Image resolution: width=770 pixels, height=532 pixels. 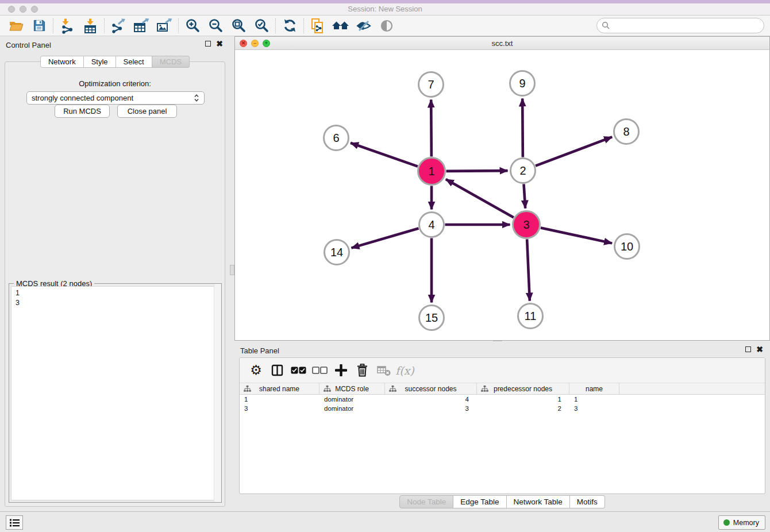 I want to click on svg-text: 1, so click(x=431, y=171).